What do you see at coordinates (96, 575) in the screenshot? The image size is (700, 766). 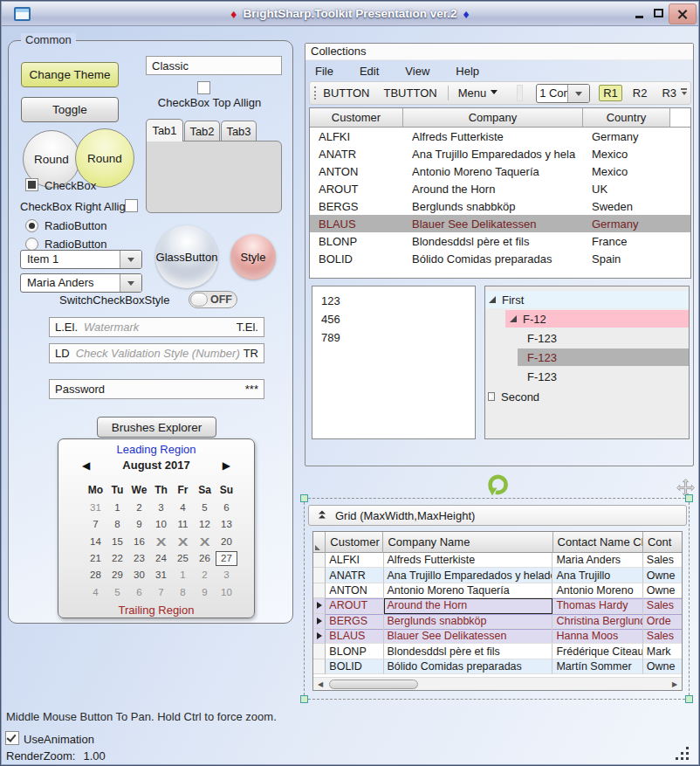 I see `calendar-date: 28` at bounding box center [96, 575].